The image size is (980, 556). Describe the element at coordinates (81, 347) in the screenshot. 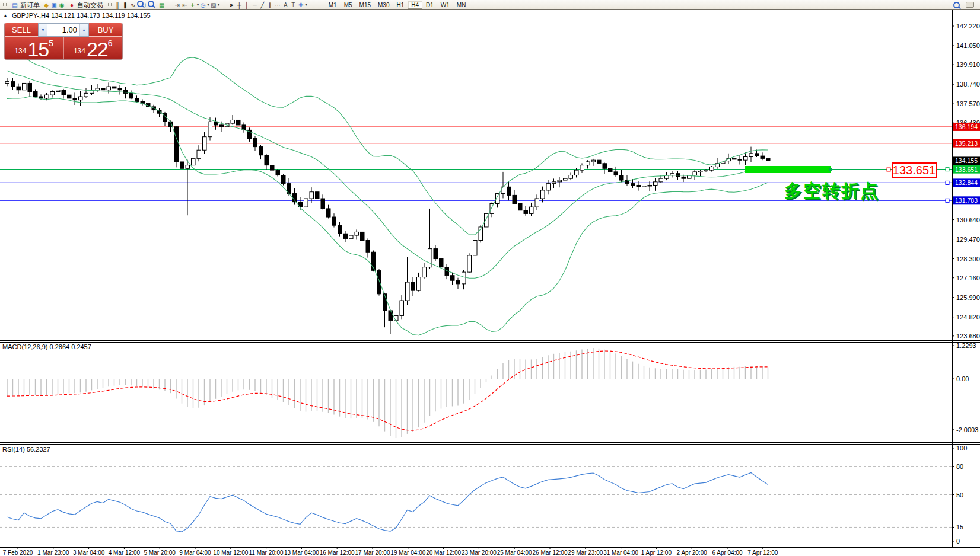

I see `macd-signal-value: 0.2457` at that location.